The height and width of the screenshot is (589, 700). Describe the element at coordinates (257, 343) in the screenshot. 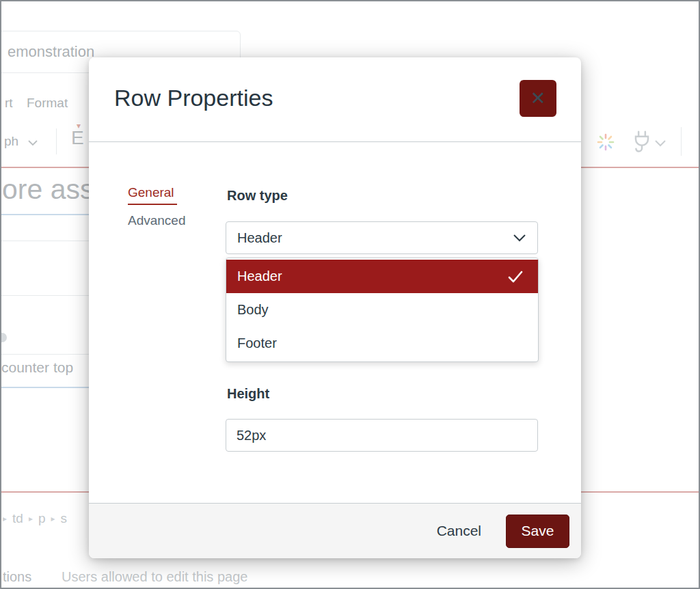

I see `option-footer-label: Footer` at that location.